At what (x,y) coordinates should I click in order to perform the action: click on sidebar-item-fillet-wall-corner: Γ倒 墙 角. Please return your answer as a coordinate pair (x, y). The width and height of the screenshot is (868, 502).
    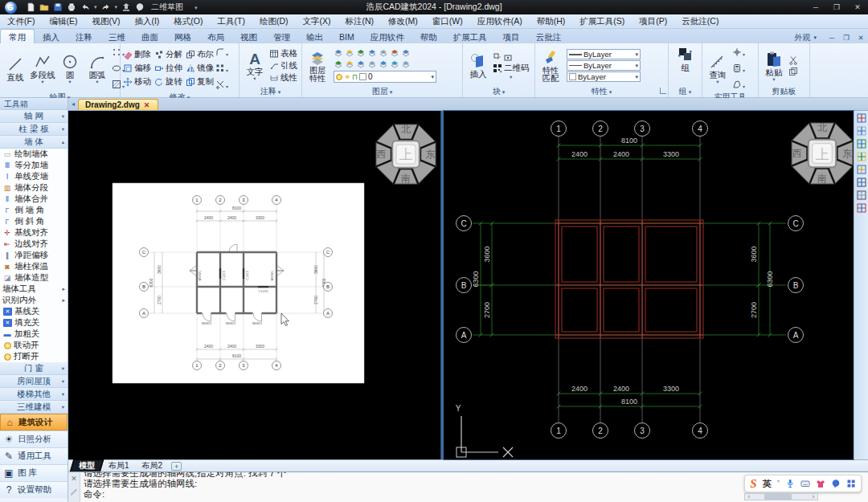
    Looking at the image, I should click on (34, 210).